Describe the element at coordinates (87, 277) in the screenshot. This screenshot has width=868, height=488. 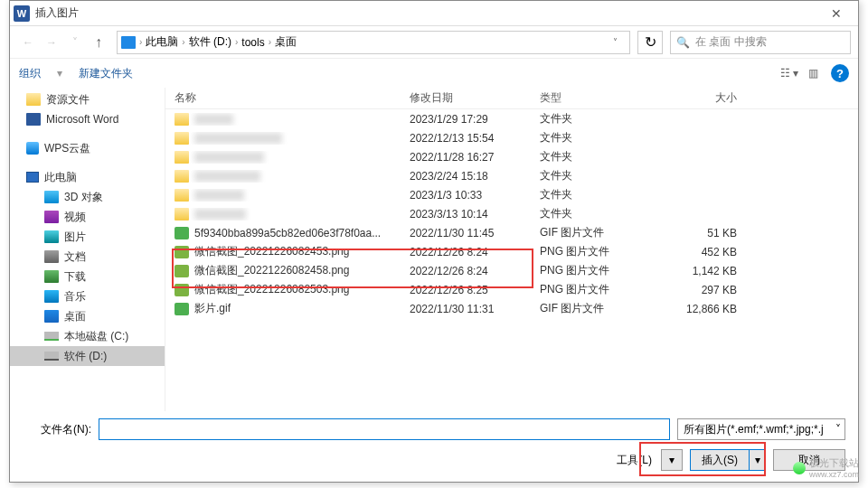
I see `sidebar-item-download: 下载` at that location.